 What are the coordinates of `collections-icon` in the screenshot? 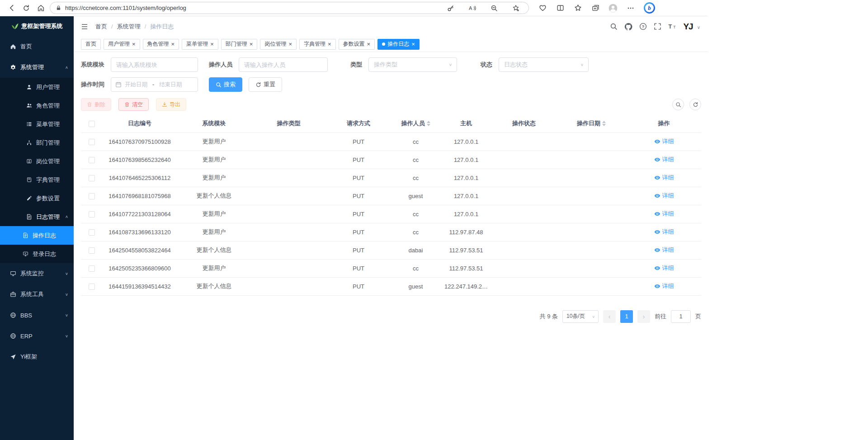 It's located at (595, 8).